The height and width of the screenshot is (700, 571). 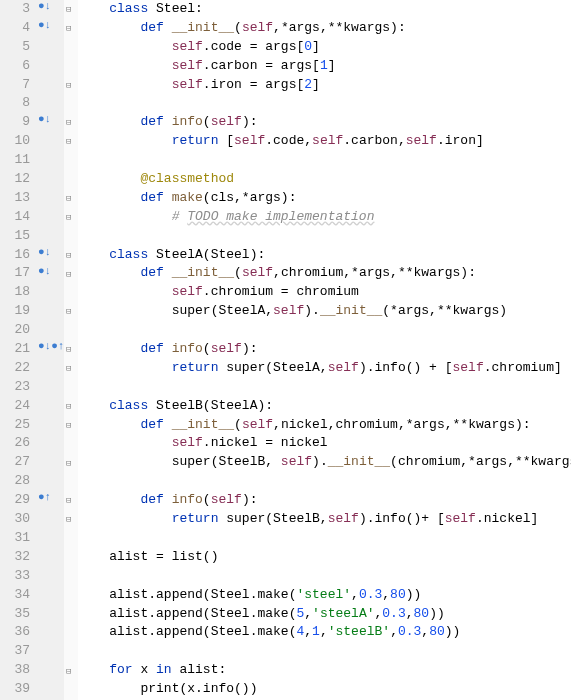 What do you see at coordinates (202, 670) in the screenshot?
I see `code-token: alist:` at bounding box center [202, 670].